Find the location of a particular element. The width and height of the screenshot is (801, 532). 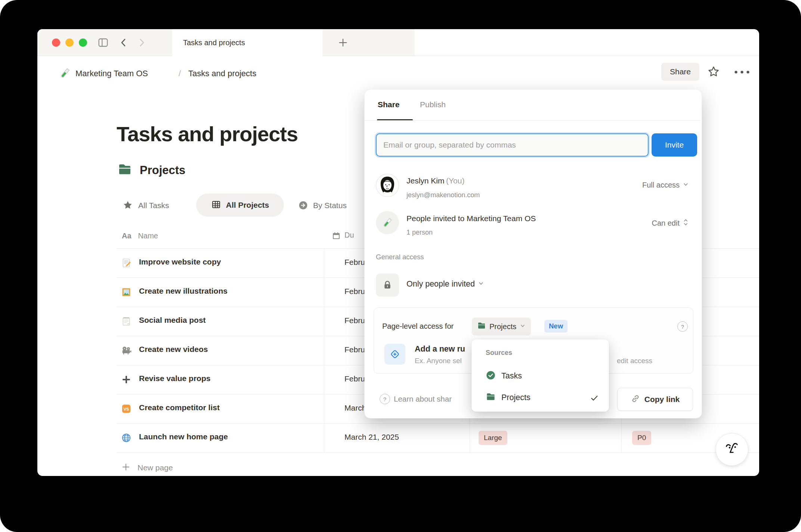

new-page-label: New page is located at coordinates (155, 468).